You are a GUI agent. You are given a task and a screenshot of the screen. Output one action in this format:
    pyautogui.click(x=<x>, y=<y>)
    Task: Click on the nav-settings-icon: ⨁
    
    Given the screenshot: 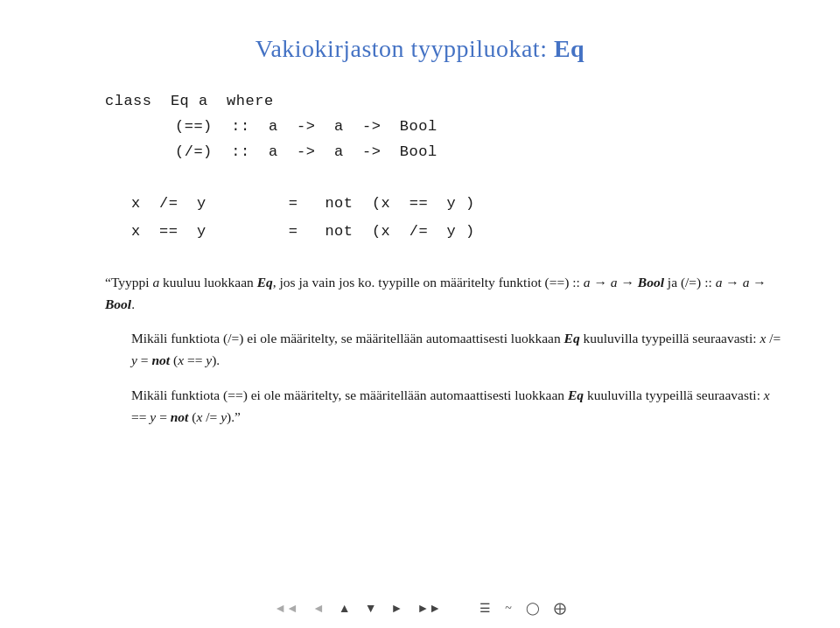 What is the action you would take?
    pyautogui.click(x=560, y=609)
    